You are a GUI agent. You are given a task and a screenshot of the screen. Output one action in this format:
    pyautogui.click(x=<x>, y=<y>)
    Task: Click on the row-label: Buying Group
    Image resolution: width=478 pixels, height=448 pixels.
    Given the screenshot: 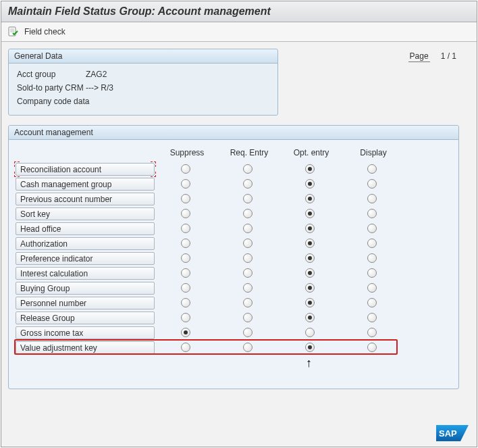 What is the action you would take?
    pyautogui.click(x=85, y=288)
    